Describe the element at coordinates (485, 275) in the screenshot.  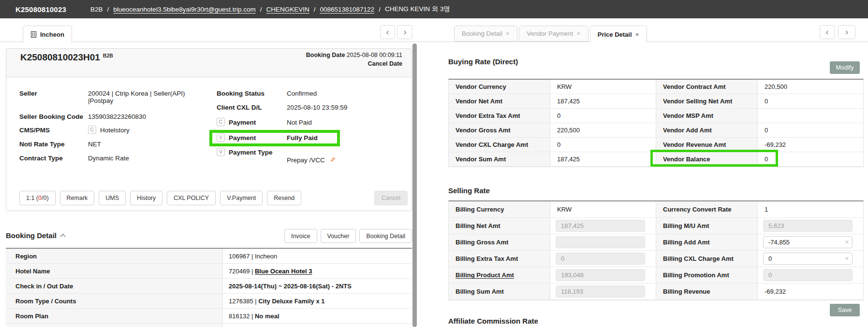
I see `billing-product-amt-link: Billing Product Amt` at that location.